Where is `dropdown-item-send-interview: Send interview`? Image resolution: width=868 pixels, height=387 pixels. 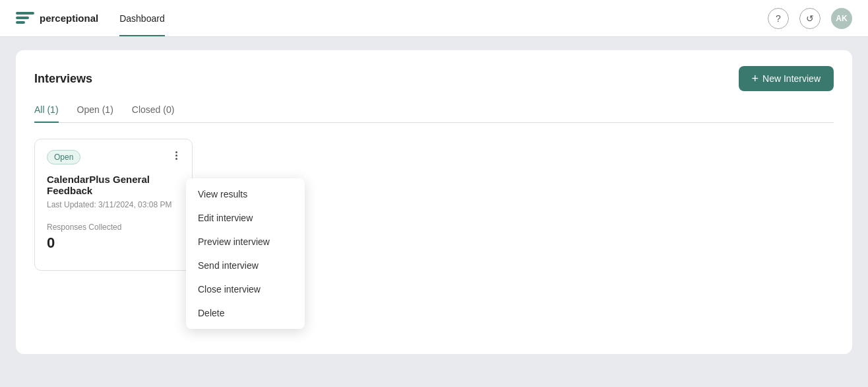 dropdown-item-send-interview: Send interview is located at coordinates (245, 265).